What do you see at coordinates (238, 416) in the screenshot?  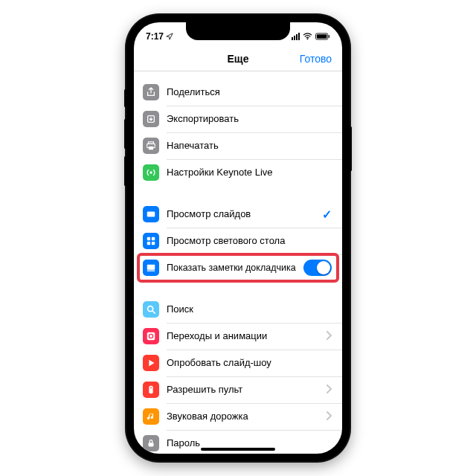 I see `row-soundtrack: Звуковая дорожка` at bounding box center [238, 416].